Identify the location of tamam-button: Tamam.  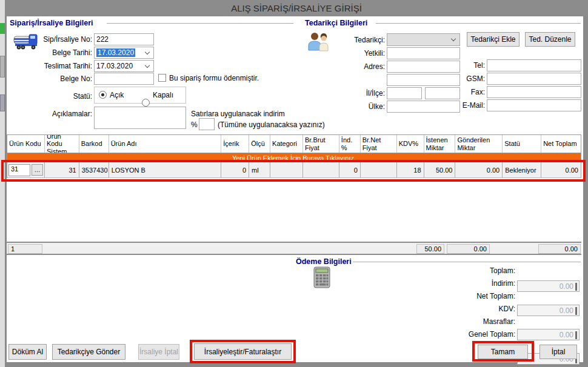
(503, 352).